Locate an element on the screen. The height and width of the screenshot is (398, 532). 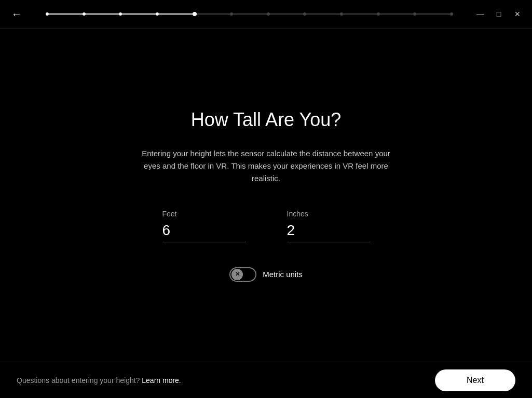
page-description: Entering your height lets the sensor cal… is located at coordinates (266, 166).